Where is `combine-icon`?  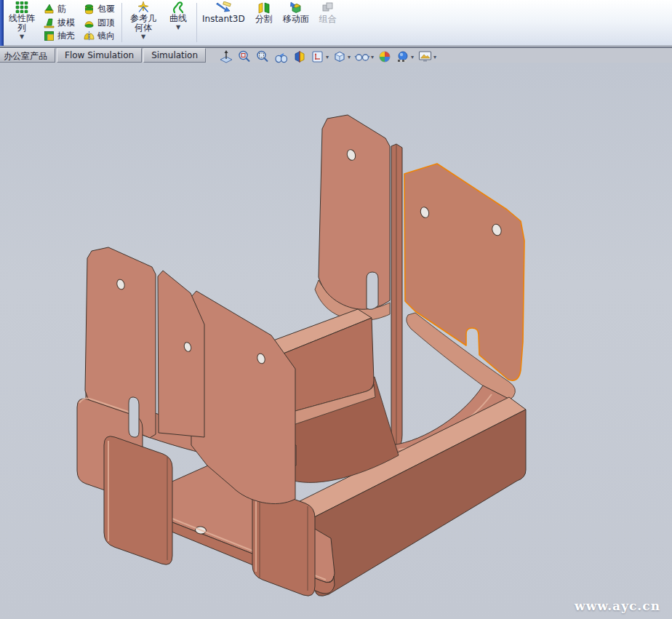 combine-icon is located at coordinates (328, 7).